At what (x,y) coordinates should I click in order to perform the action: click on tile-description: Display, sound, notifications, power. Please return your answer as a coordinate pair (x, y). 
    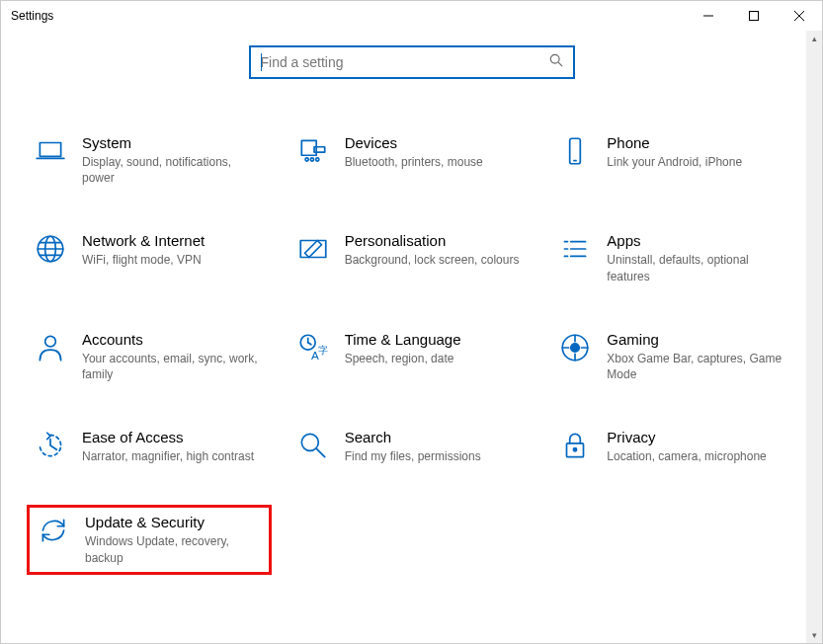
    Looking at the image, I should click on (171, 170).